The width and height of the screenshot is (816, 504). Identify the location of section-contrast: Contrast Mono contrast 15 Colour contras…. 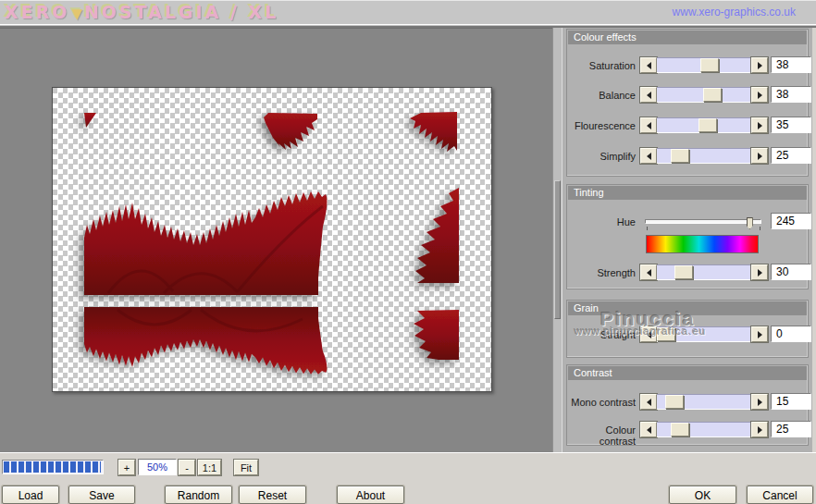
(687, 405).